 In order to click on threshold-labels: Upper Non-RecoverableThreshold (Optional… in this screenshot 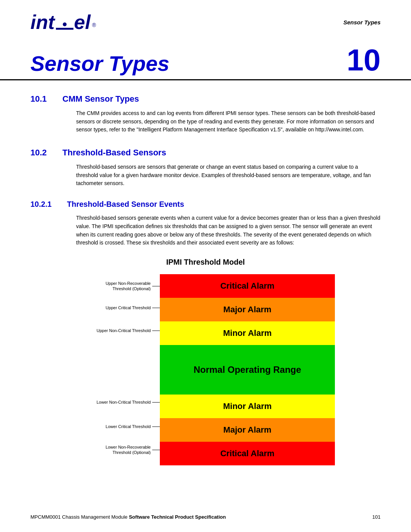, I will do `click(118, 370)`.